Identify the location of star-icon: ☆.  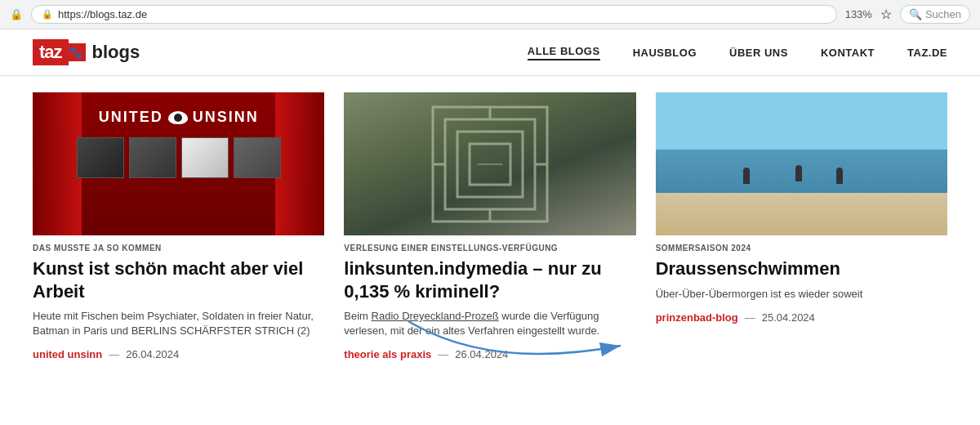
(886, 15).